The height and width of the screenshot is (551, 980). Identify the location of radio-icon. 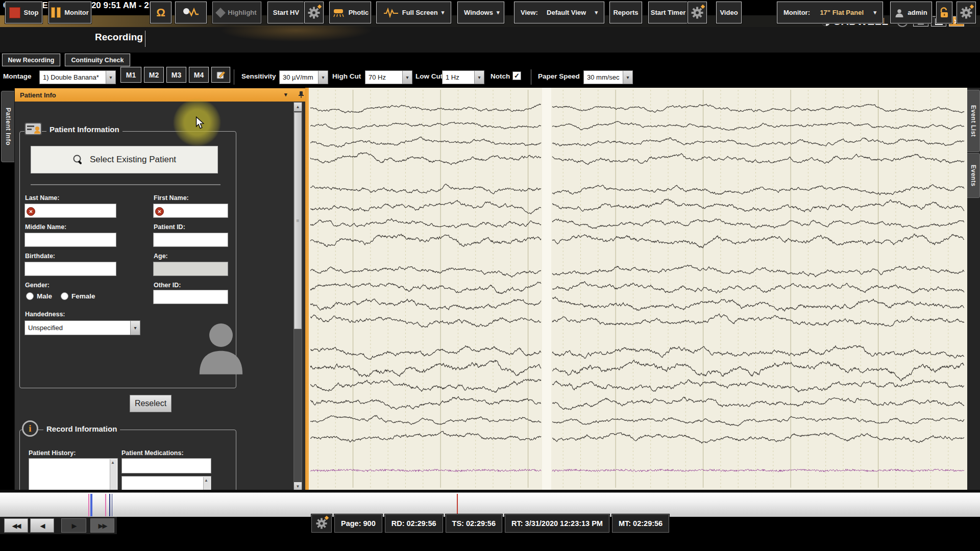
(64, 296).